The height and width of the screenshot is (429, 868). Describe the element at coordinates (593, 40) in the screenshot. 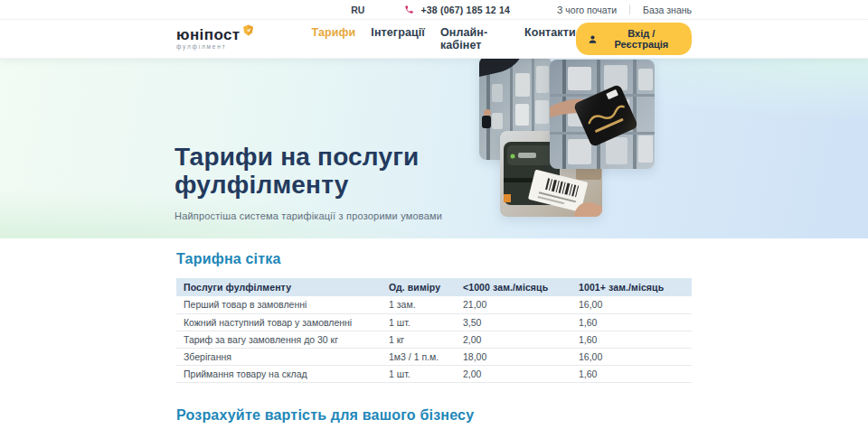

I see `user-icon` at that location.